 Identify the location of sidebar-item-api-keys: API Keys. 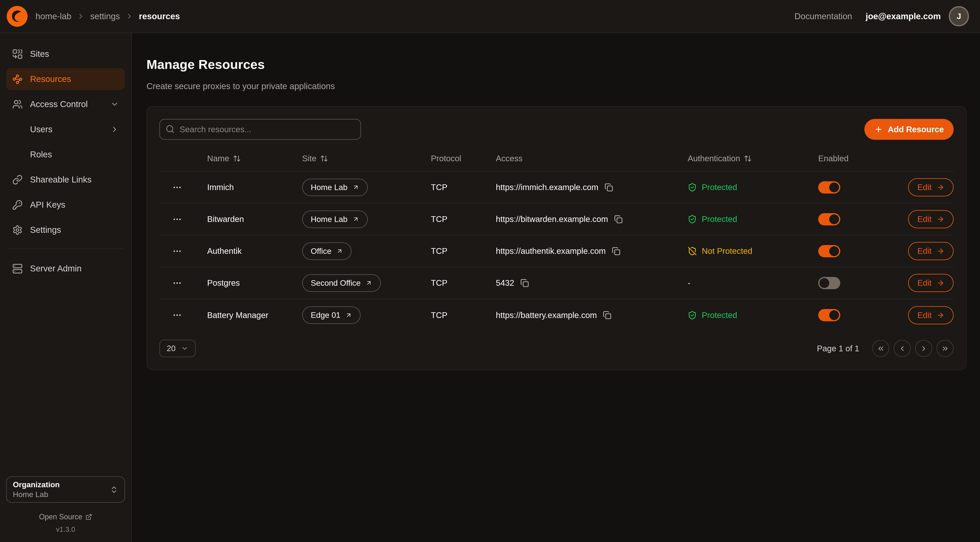
(65, 205).